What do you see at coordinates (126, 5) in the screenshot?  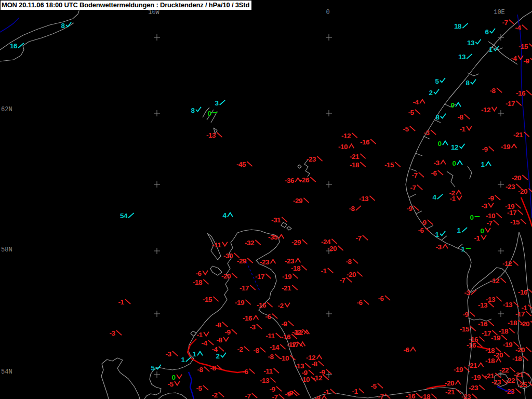 I see `title-bar: MON 20.11.06 18:00 UTC Bodenwettermeldun…` at bounding box center [126, 5].